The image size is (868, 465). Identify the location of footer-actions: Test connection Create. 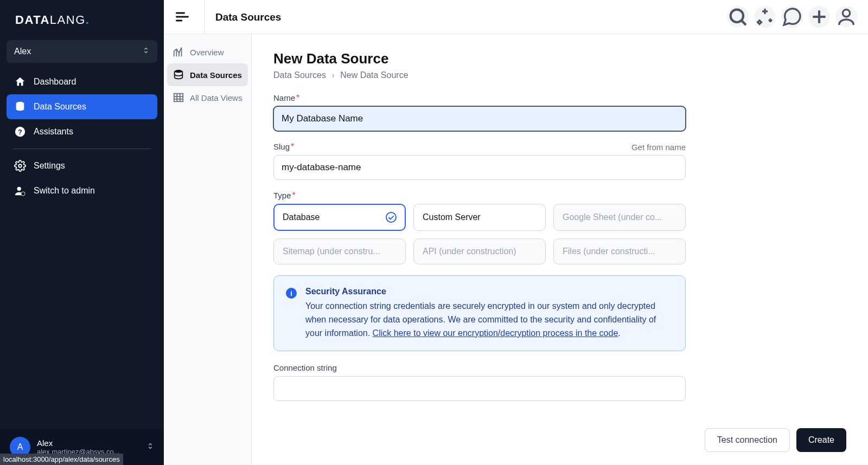
(776, 440).